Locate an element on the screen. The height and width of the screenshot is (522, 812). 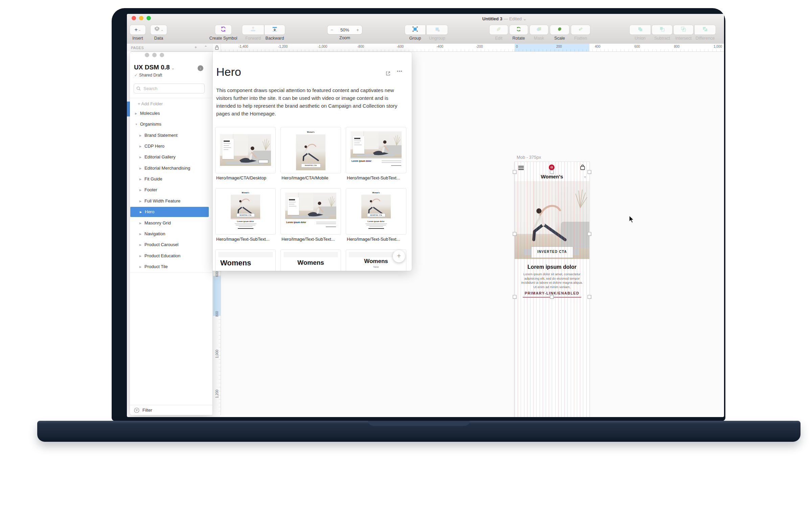
toolbar-subtract: Subtract is located at coordinates (662, 33).